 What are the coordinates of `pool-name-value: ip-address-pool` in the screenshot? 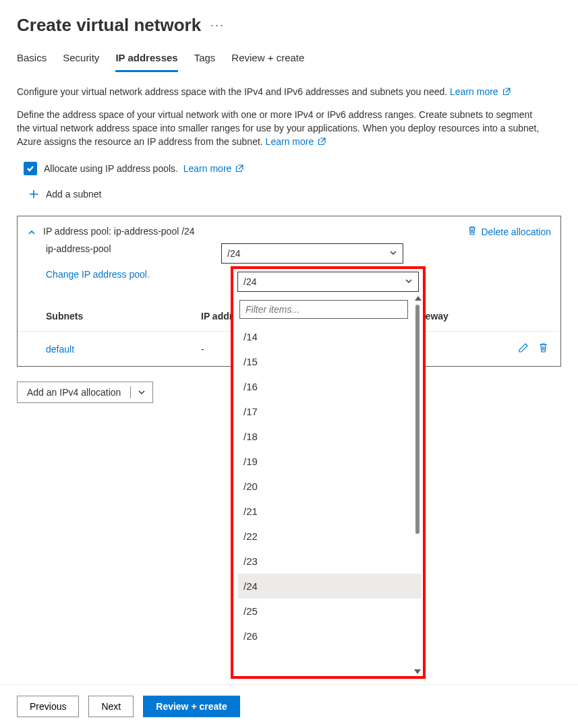 It's located at (134, 253).